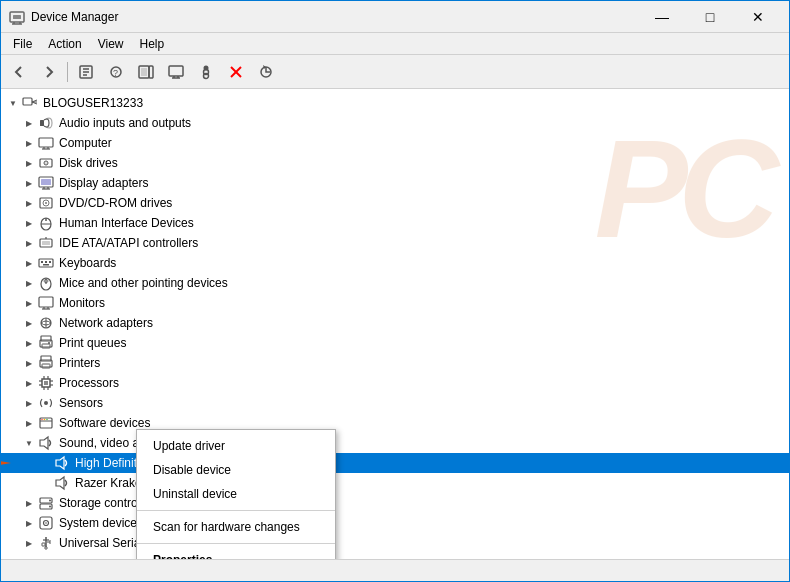  I want to click on tree-item-ide: ▶ IDE ATA/ATAPI controllers, so click(395, 243).